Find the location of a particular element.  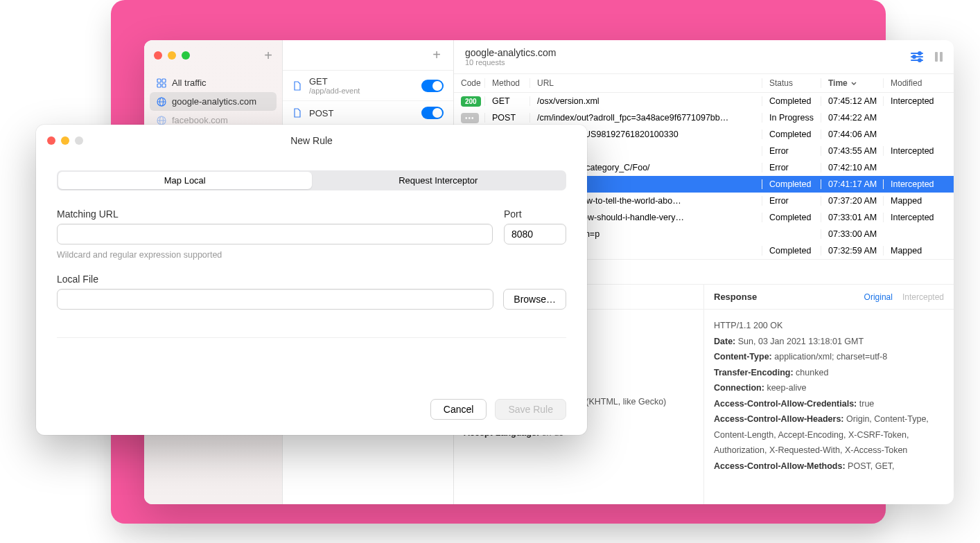

column-time: Time is located at coordinates (852, 83).